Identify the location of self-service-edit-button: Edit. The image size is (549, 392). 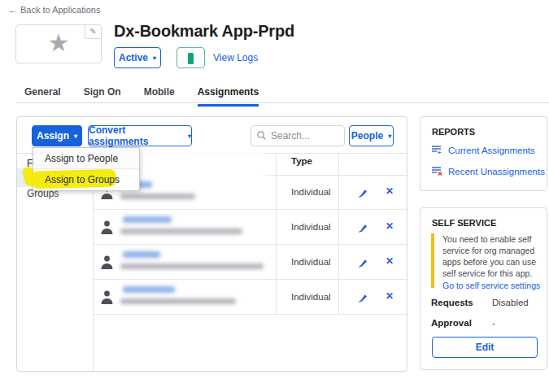
(485, 347).